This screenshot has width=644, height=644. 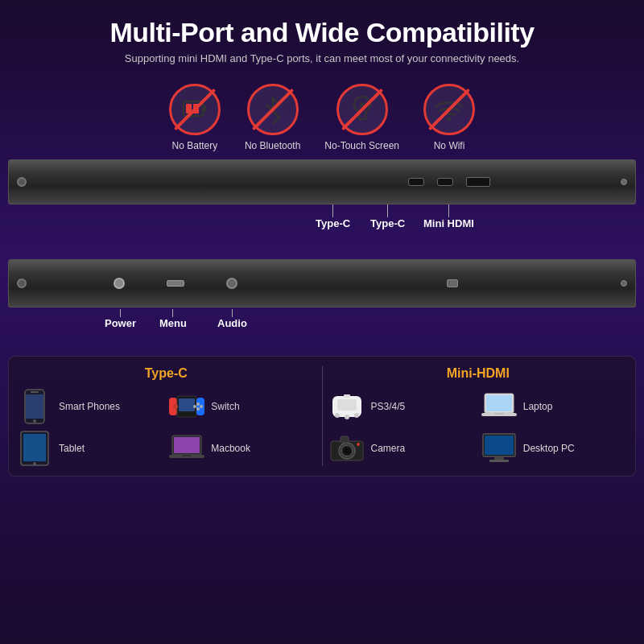 What do you see at coordinates (322, 35) in the screenshot?
I see `header-section: Multi-Port and Wide Compatibility Suppor…` at bounding box center [322, 35].